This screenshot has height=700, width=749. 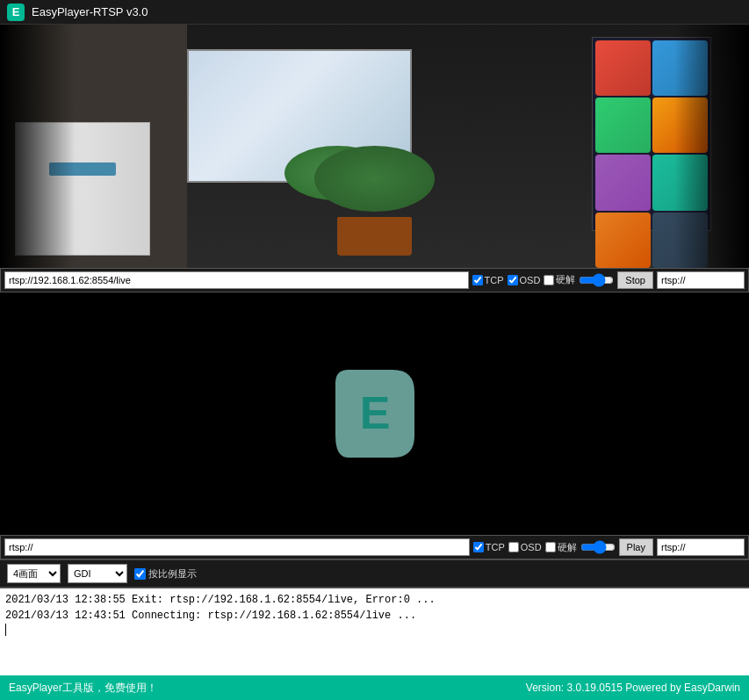 I want to click on osd-label-1: OSD, so click(x=530, y=280).